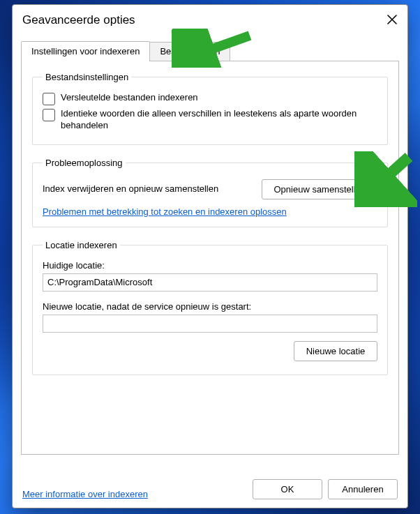 Image resolution: width=420 pixels, height=514 pixels. Describe the element at coordinates (392, 21) in the screenshot. I see `close-icon` at that location.